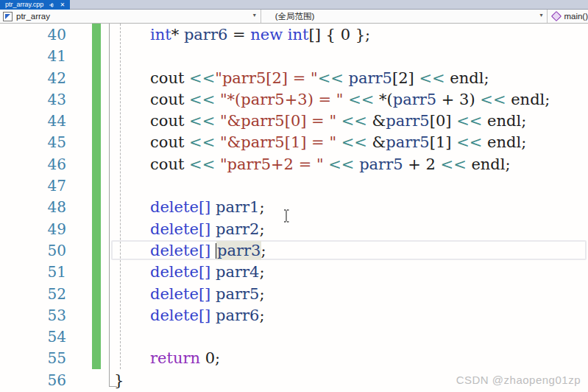  Describe the element at coordinates (294, 100) in the screenshot. I see `code-line-43: cout << "*(parr5+3) = " << *(parr5 + 3) …` at that location.